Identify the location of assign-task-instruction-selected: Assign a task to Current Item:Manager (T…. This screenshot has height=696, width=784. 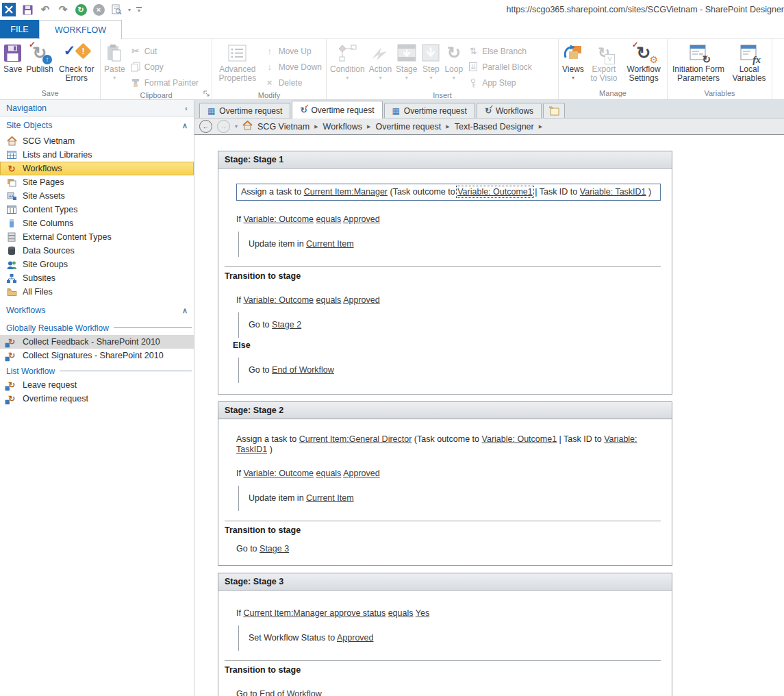
(448, 192).